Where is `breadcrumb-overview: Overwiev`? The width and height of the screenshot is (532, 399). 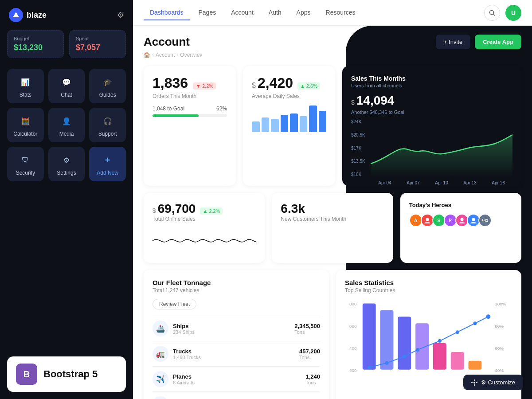
breadcrumb-overview: Overwiev is located at coordinates (191, 55).